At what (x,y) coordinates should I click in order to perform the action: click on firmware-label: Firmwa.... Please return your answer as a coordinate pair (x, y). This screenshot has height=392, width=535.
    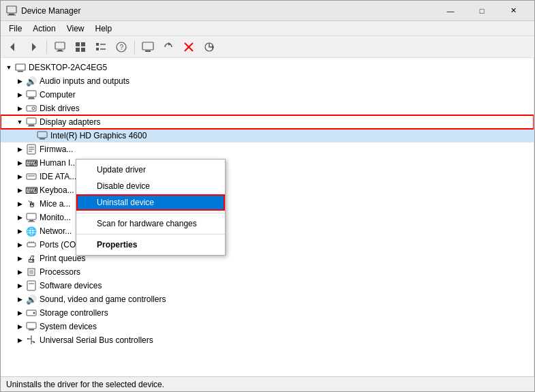
    Looking at the image, I should click on (56, 149).